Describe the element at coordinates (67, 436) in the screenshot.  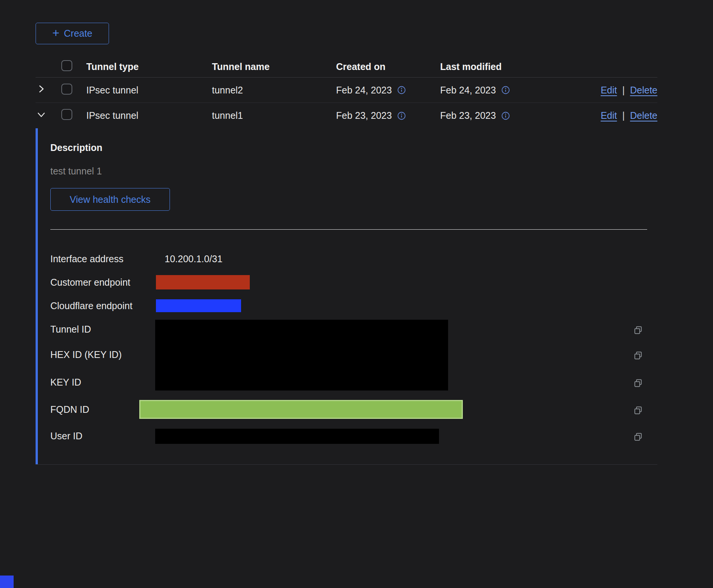
I see `user-id-label: User ID` at that location.